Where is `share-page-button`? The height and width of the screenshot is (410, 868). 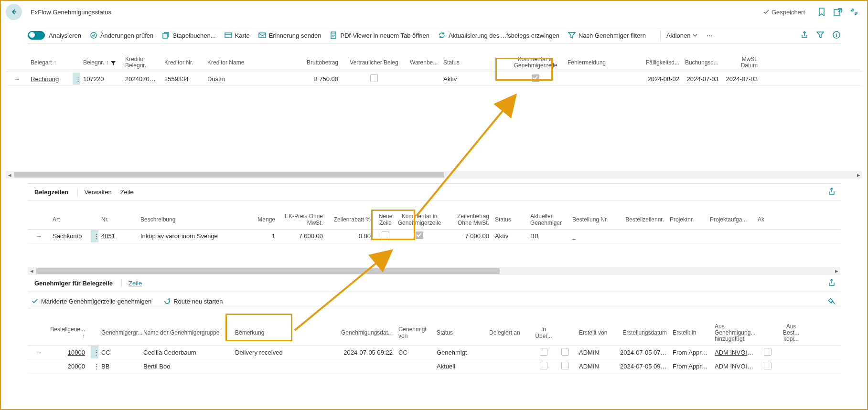 share-page-button is located at coordinates (804, 35).